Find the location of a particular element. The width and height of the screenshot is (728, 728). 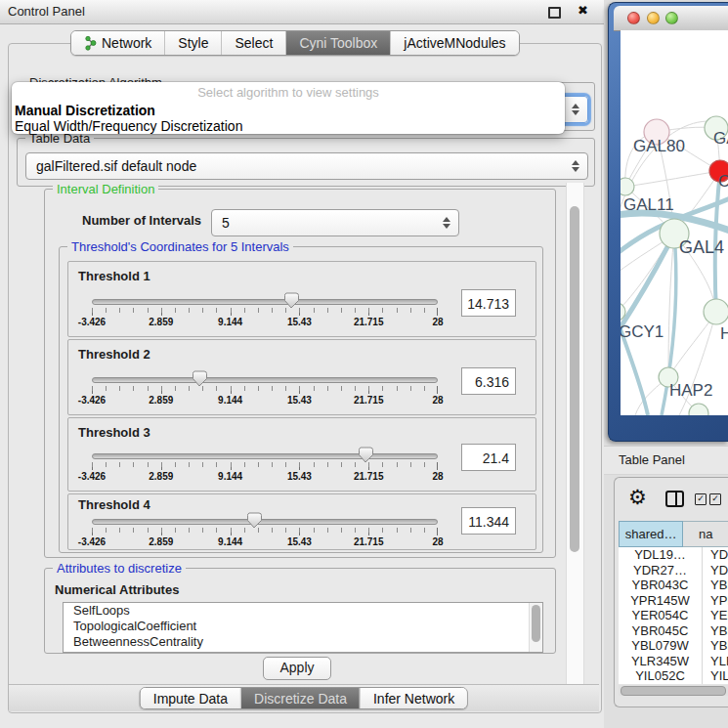

threshold-label: Threshold 3 is located at coordinates (114, 432).